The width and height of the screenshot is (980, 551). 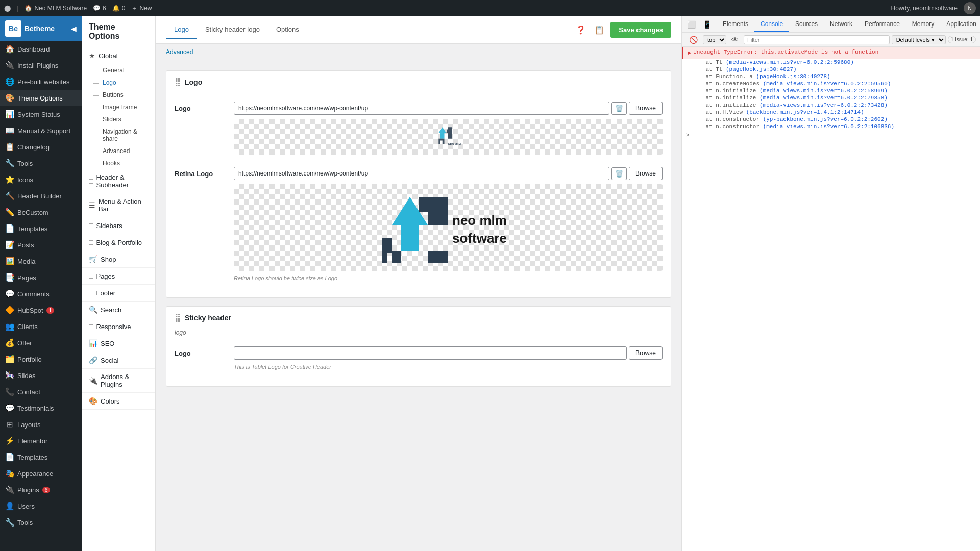 I want to click on new-content-link: ＋ New, so click(x=141, y=8).